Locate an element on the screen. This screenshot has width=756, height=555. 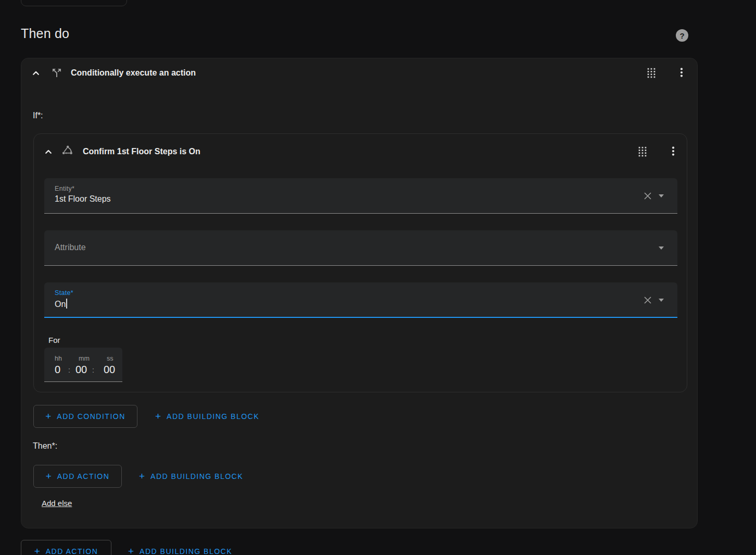
then-label: Then*: is located at coordinates (45, 446).